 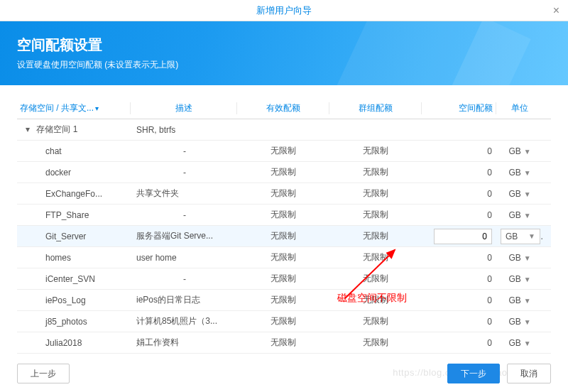 What do you see at coordinates (284, 151) in the screenshot?
I see `table-row: chat-无限制无限制0GB▼` at bounding box center [284, 151].